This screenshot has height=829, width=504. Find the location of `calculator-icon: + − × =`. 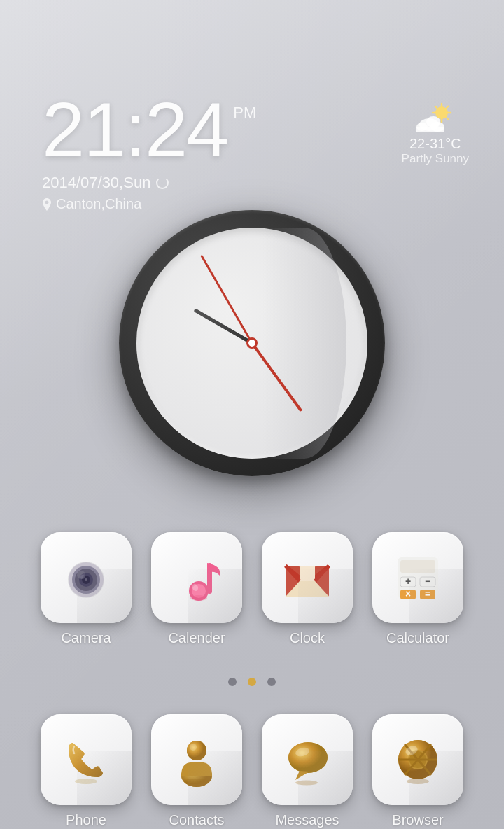

calculator-icon: + − × = is located at coordinates (418, 578).